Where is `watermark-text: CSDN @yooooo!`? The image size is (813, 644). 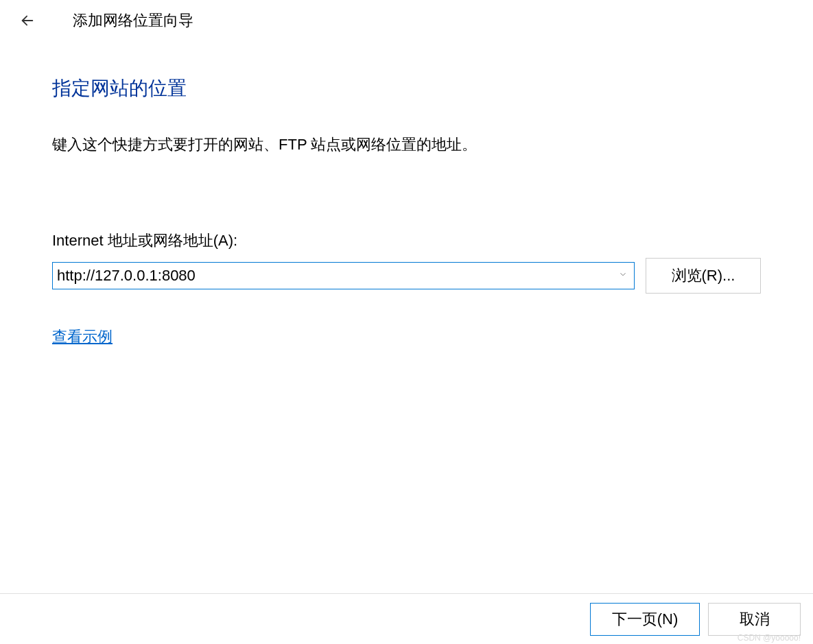 watermark-text: CSDN @yooooo! is located at coordinates (769, 638).